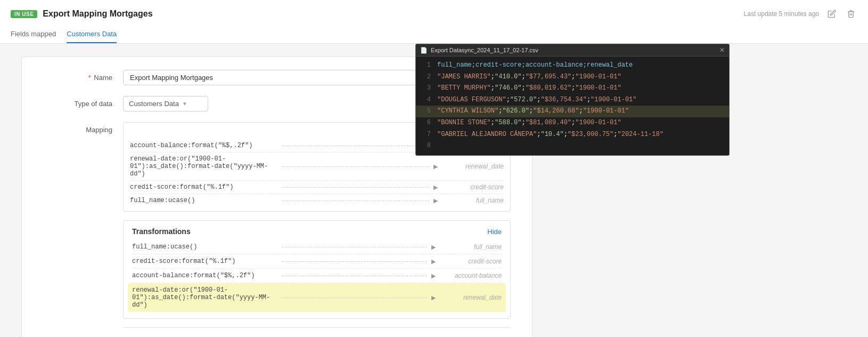 The width and height of the screenshot is (868, 337). What do you see at coordinates (203, 166) in the screenshot?
I see `mapping-source-2: renewal-date:or("1900-01-01"):as_date():…` at bounding box center [203, 166].